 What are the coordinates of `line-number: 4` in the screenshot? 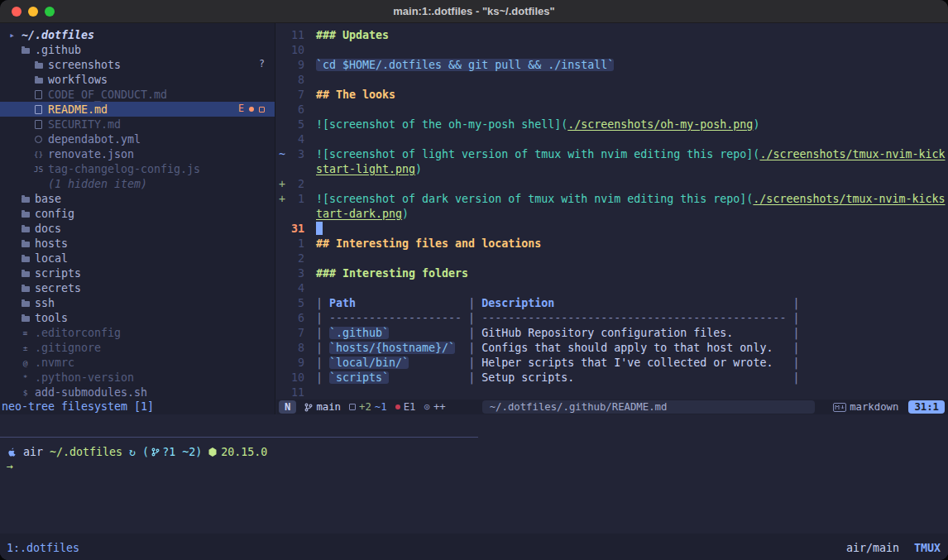 It's located at (295, 288).